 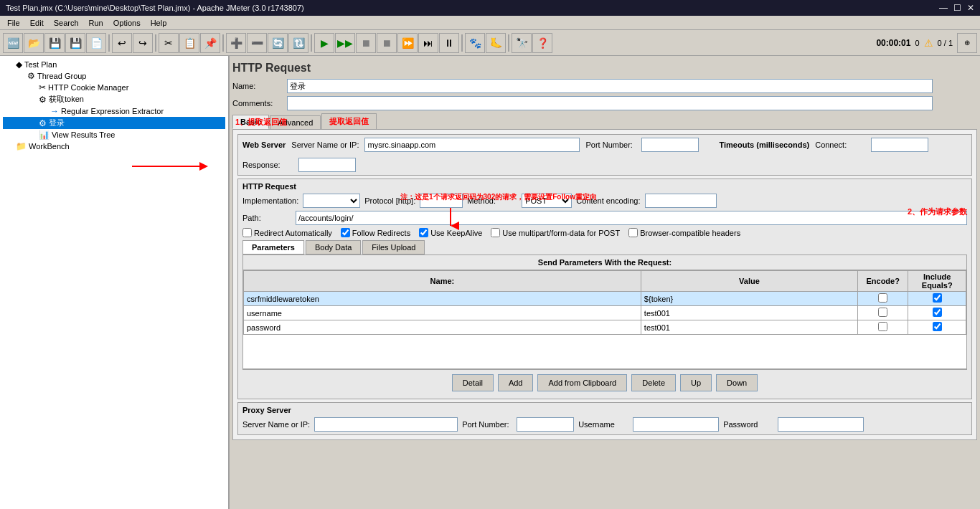 What do you see at coordinates (327, 165) in the screenshot?
I see `response-input` at bounding box center [327, 165].